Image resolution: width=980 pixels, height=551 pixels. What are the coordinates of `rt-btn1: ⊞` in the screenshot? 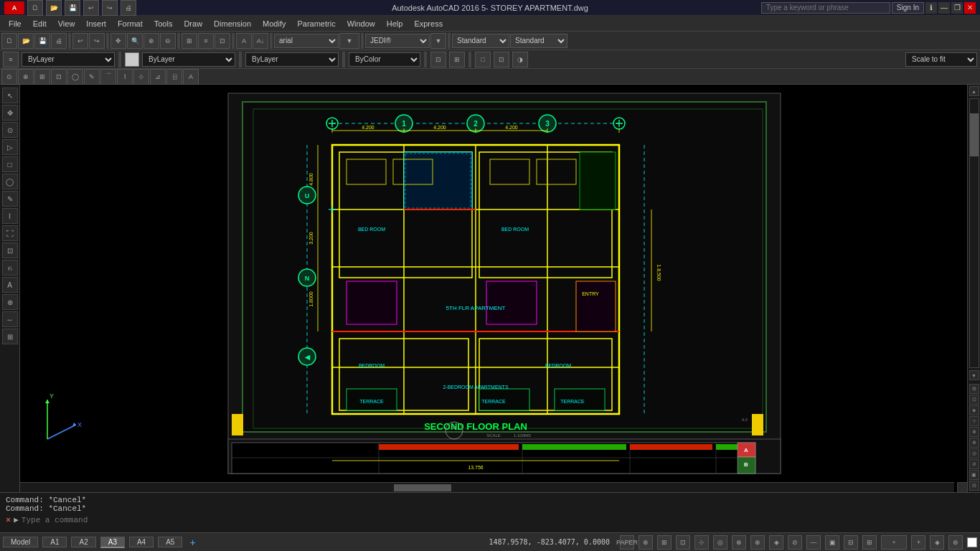 It's located at (974, 389).